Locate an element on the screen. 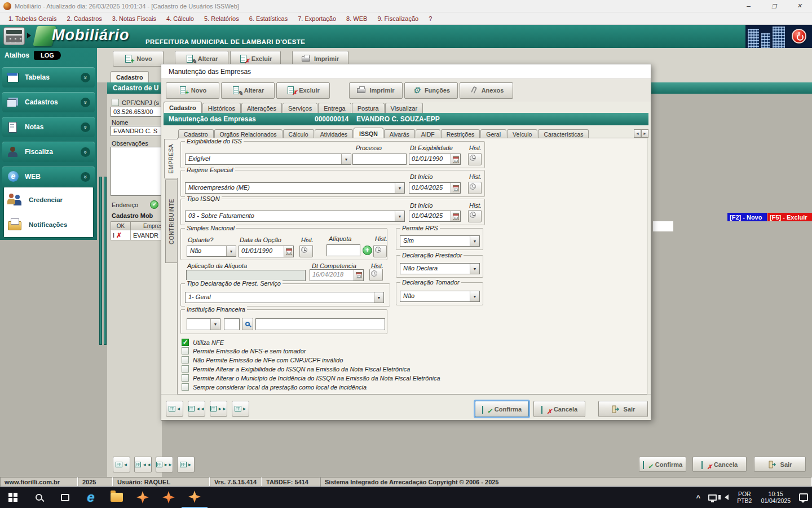 Image resolution: width=812 pixels, height=508 pixels. volume-button is located at coordinates (726, 497).